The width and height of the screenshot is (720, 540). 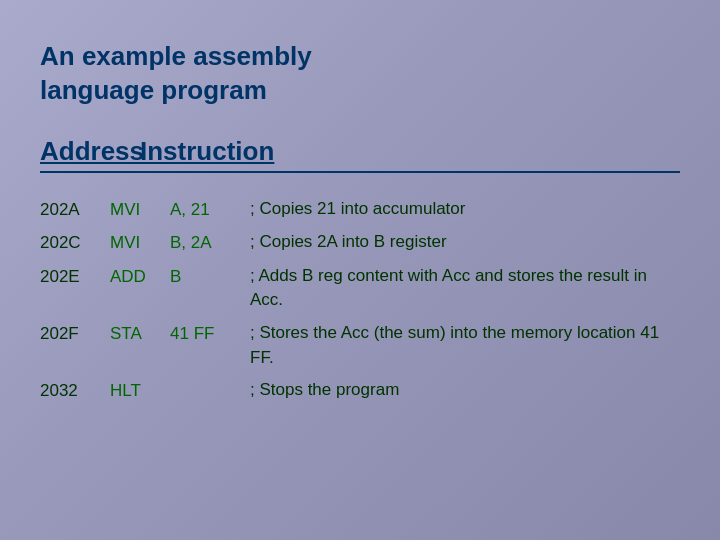 What do you see at coordinates (360, 210) in the screenshot?
I see `table-row: 202AMVIA, 21; Copies 21 into accumulator` at bounding box center [360, 210].